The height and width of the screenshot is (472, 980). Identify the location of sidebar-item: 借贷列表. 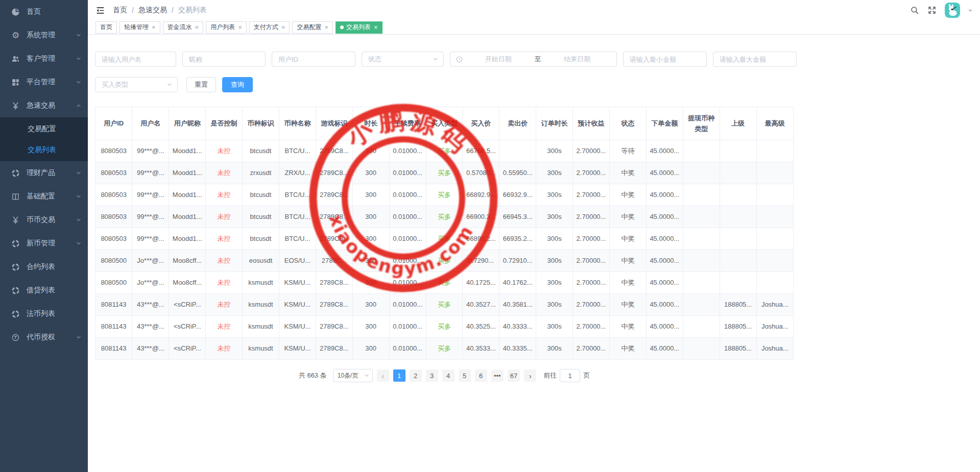
(44, 290).